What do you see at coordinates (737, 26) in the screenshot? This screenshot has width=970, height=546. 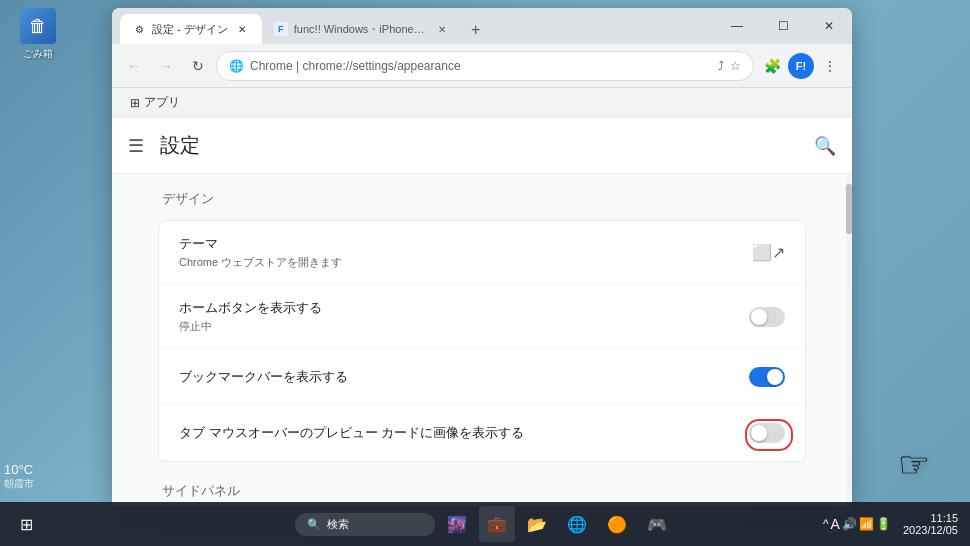 I see `minimize-button: —` at bounding box center [737, 26].